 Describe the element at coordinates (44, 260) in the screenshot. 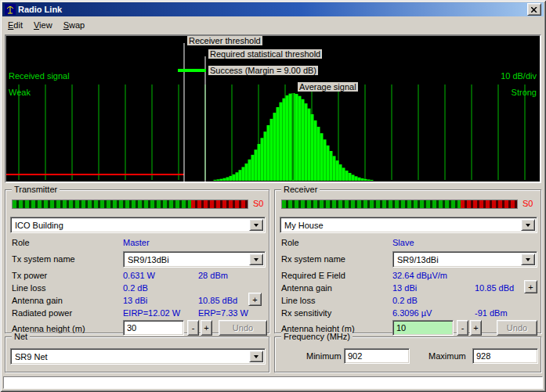

I see `tx-system-label: Tx system name` at that location.